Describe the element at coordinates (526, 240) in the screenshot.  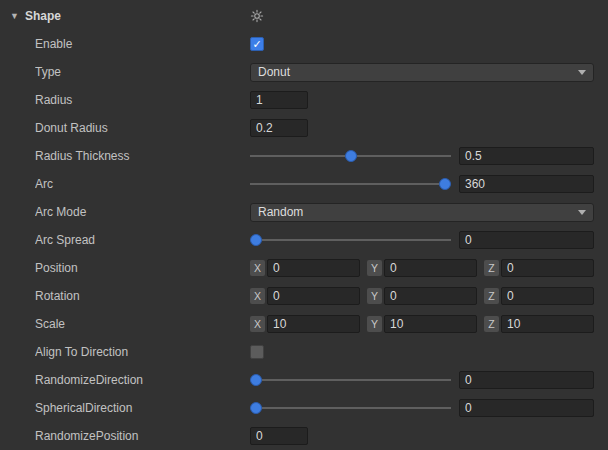
I see `arc-spread-input` at that location.